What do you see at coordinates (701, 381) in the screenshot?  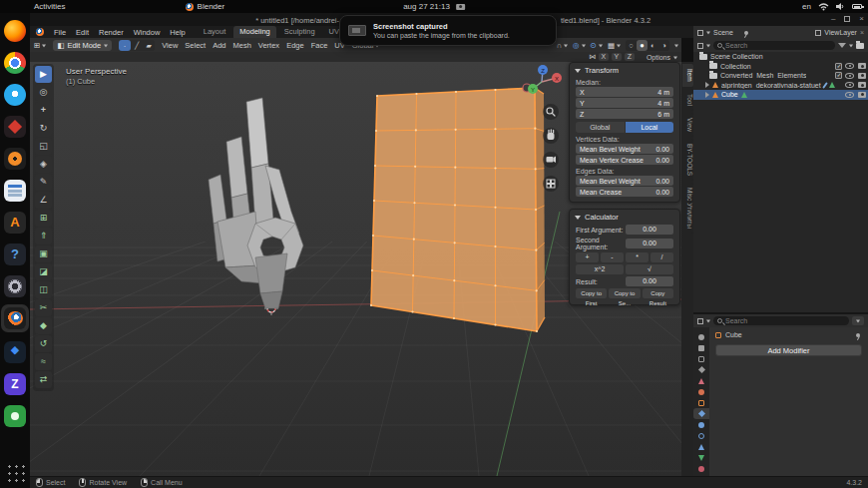 I see `tab-scene` at bounding box center [701, 381].